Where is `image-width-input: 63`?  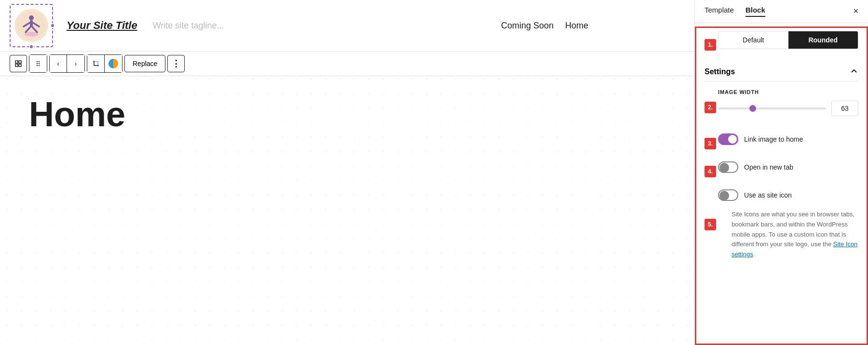 image-width-input: 63 is located at coordinates (845, 108).